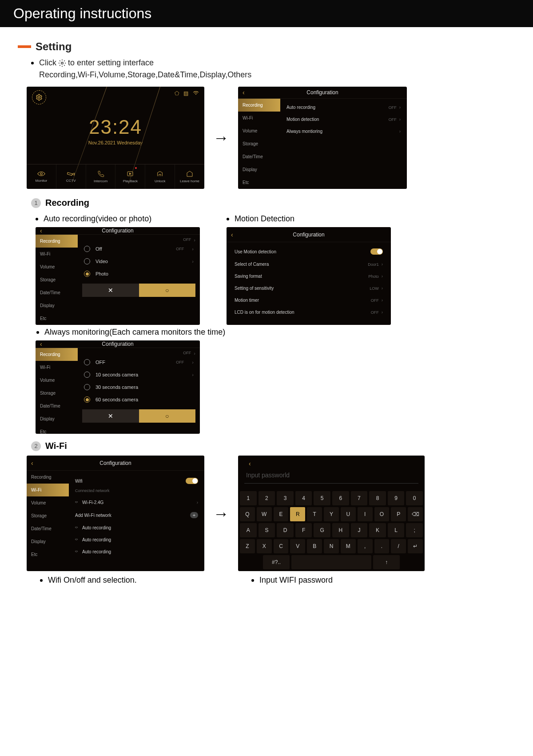 The width and height of the screenshot is (533, 756). What do you see at coordinates (101, 177) in the screenshot?
I see `nav-intercom: Intercom` at bounding box center [101, 177].